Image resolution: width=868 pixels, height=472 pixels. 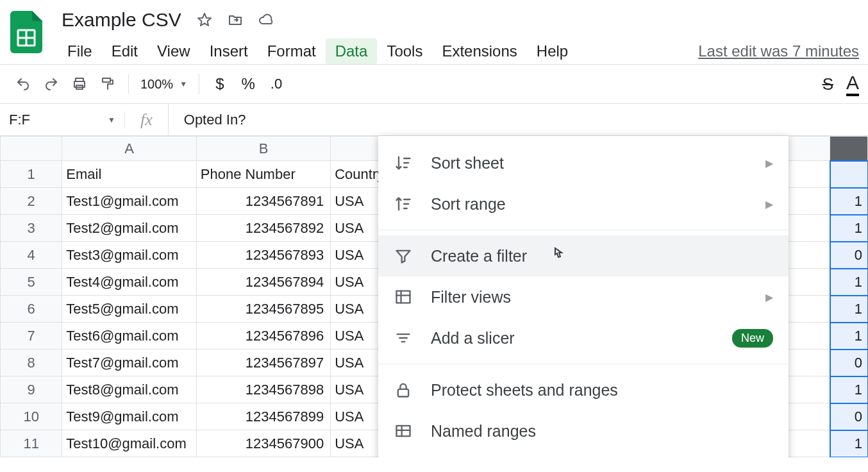 What do you see at coordinates (129, 363) in the screenshot?
I see `cell: Test7@gmail.com` at bounding box center [129, 363].